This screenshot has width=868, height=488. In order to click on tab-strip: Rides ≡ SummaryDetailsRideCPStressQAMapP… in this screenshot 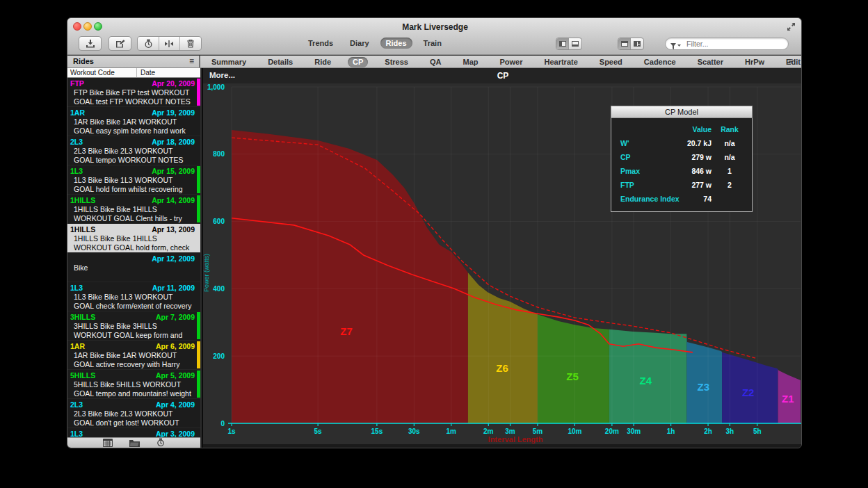, I will do `click(435, 62)`.